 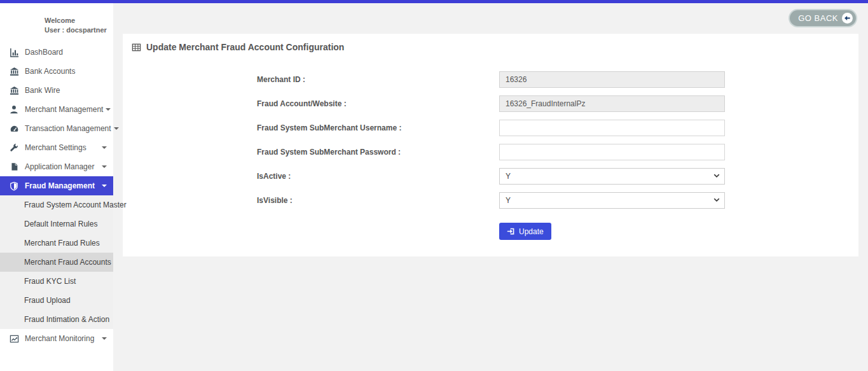 I want to click on submenu-item-fraud-system-account-master: Fraud System Account Master, so click(x=57, y=205).